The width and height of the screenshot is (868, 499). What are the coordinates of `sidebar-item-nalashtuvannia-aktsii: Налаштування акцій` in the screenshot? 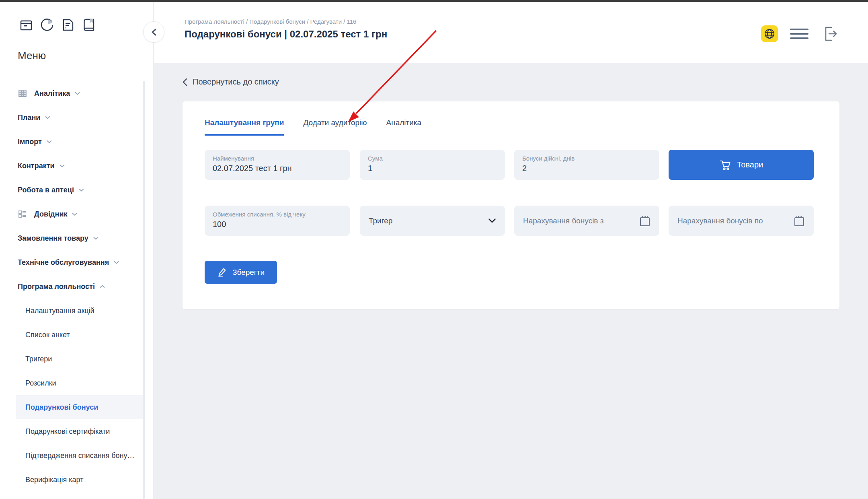 It's located at (76, 311).